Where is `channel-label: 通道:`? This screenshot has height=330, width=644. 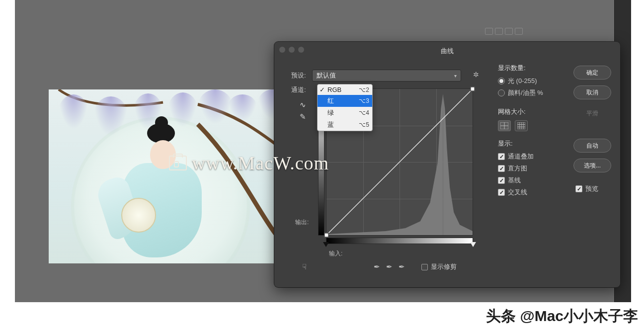
channel-label: 通道: is located at coordinates (299, 90).